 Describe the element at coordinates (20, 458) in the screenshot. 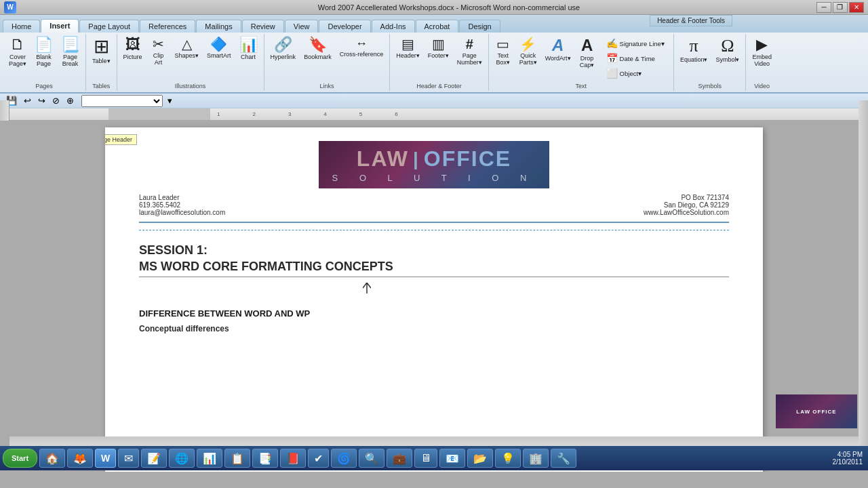

I see `start-button: Start` at that location.